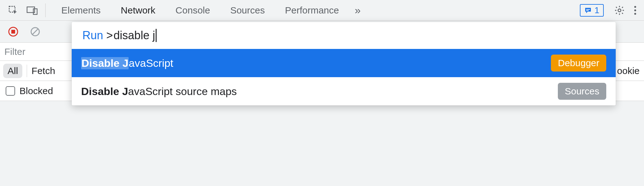 The height and width of the screenshot is (186, 644). Describe the element at coordinates (35, 32) in the screenshot. I see `clear-icon` at that location.